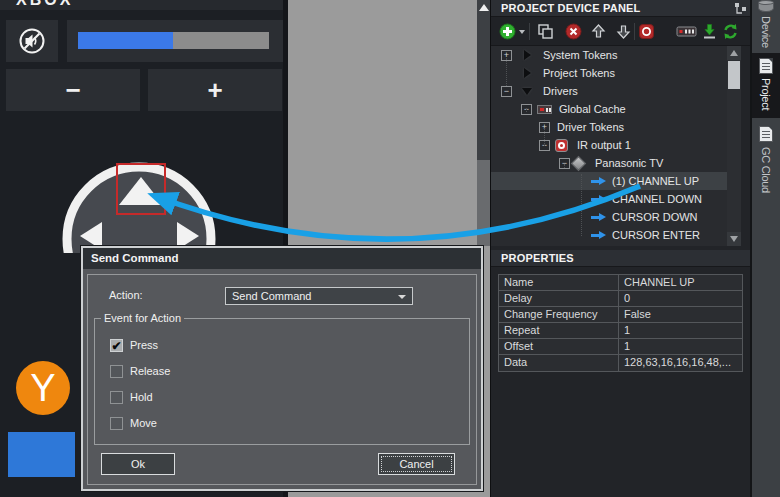  I want to click on mute-button, so click(32, 41).